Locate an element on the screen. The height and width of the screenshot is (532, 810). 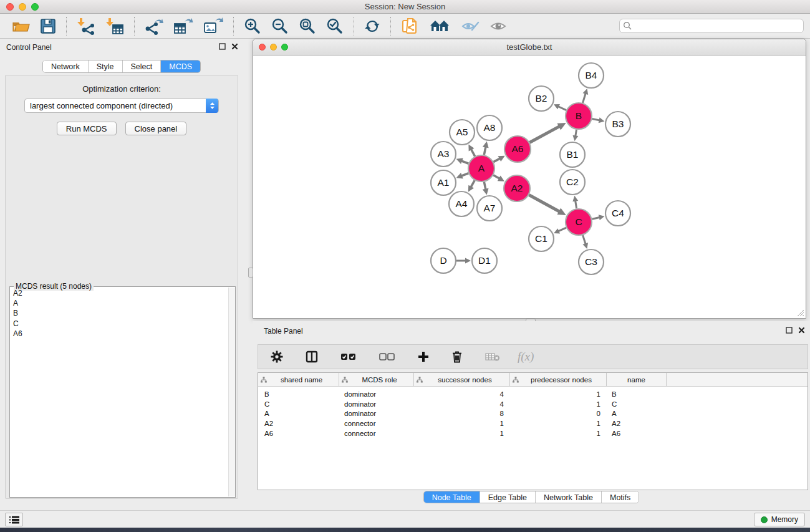
zoom-window-button is located at coordinates (35, 7).